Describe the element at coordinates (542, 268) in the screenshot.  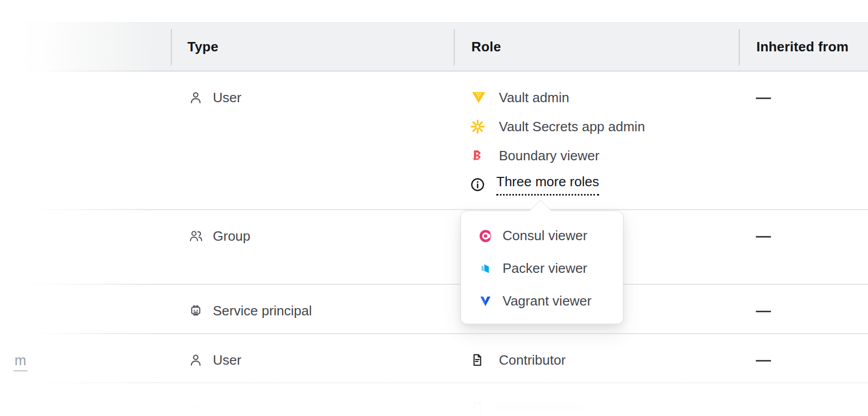
I see `more-roles-popover: Consul viewer Packer viewer Vagrant view…` at that location.